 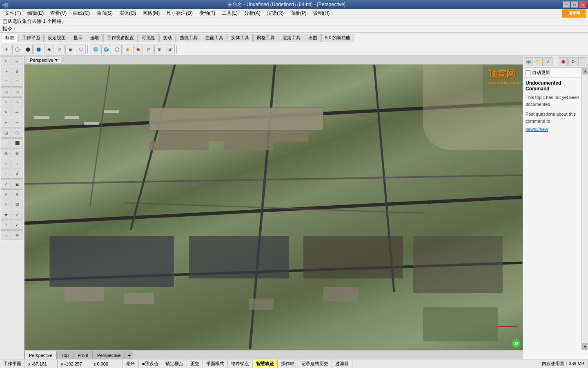 What do you see at coordinates (6, 143) in the screenshot?
I see `lt-solid: ⬜` at bounding box center [6, 143].